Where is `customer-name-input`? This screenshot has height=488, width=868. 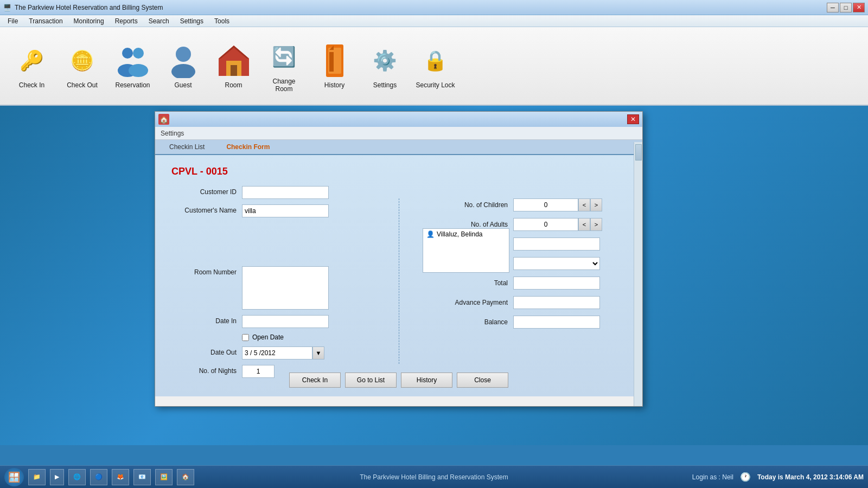
customer-name-input is located at coordinates (285, 211).